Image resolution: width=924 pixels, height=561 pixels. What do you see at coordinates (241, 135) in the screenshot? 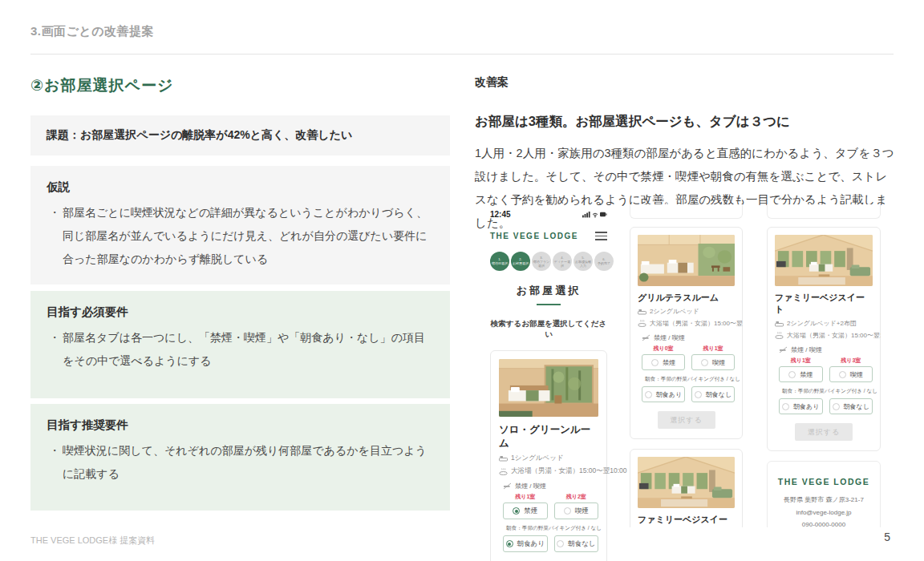
I see `issue-box: 課題：お部屋選択ページの離脱率が42%と高く、改善したい` at bounding box center [241, 135].